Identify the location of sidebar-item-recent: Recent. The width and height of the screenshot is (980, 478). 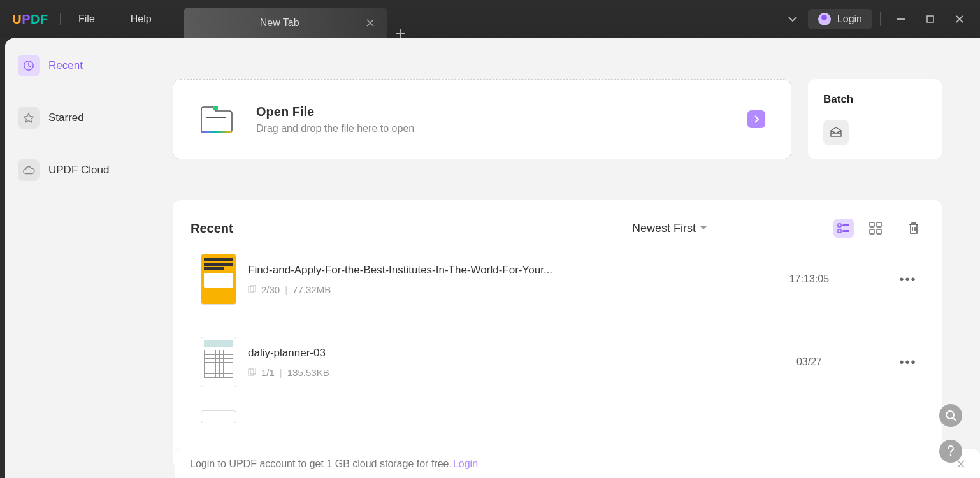
(70, 66).